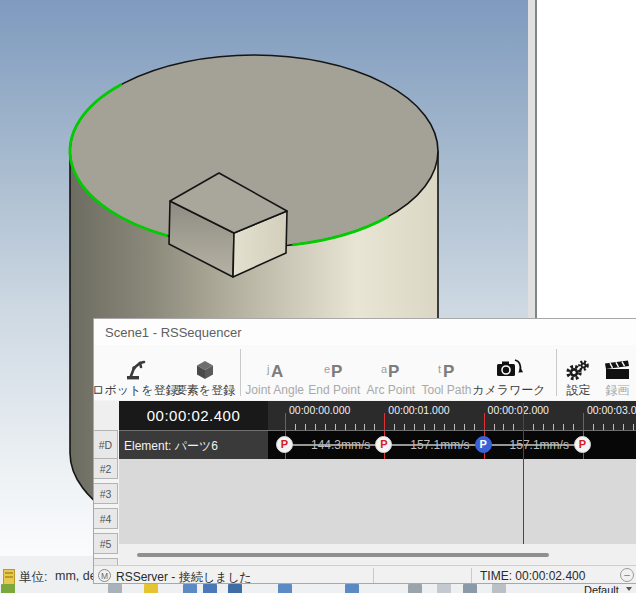 The width and height of the screenshot is (636, 593). Describe the element at coordinates (135, 370) in the screenshot. I see `robot-icon` at that location.